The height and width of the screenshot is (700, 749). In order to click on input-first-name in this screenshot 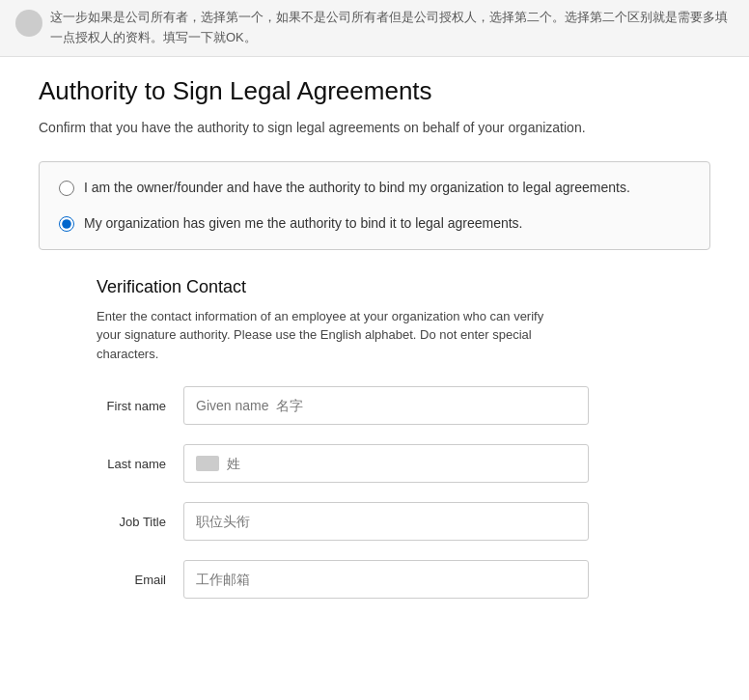, I will do `click(386, 406)`.